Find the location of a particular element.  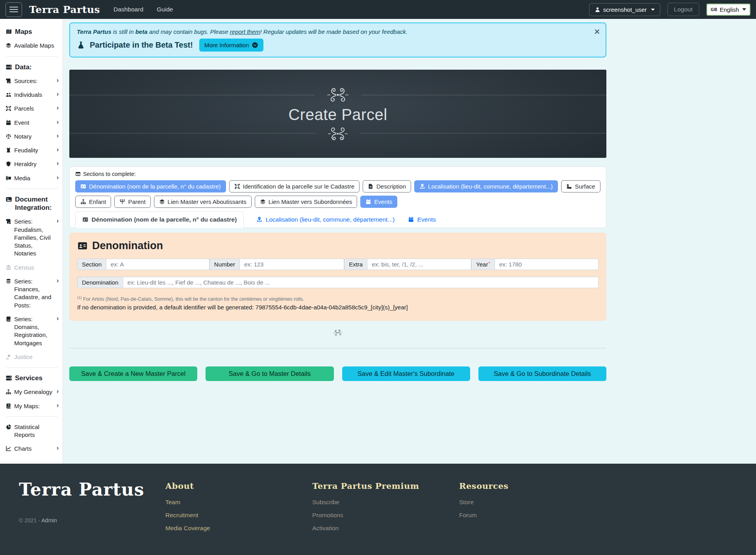

section-pill-d-nomination-nom-de-la-parcelle-n-du-cad: Dénomination (nom de la parcelle, n° du … is located at coordinates (150, 187).